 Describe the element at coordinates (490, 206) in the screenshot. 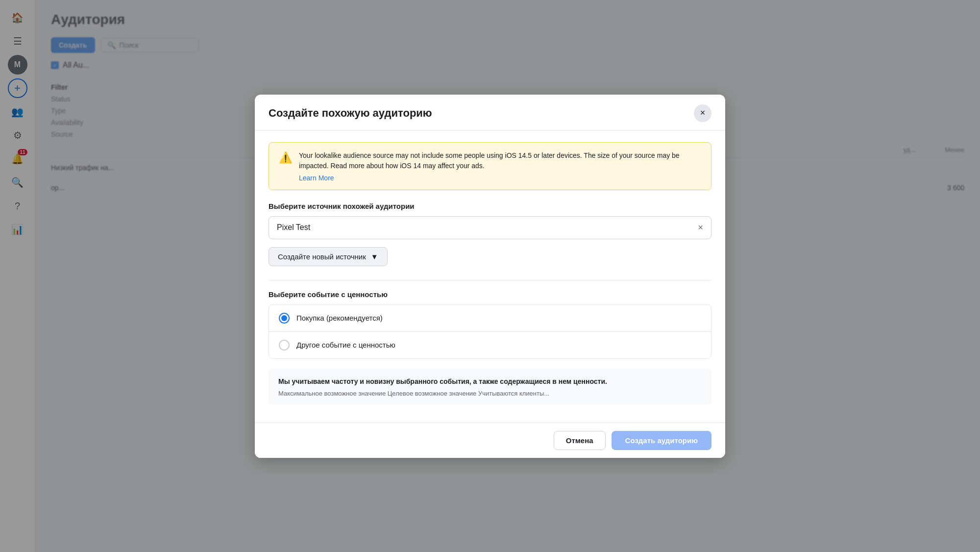

I see `source-section-label: Выберите источник похожей аудитории` at that location.